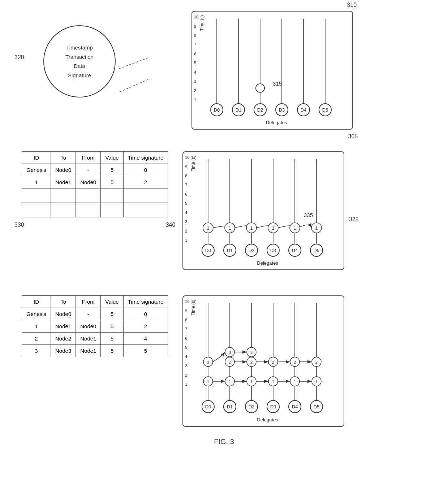  What do you see at coordinates (95, 326) in the screenshot?
I see `table-2-container: ID To From Value Time signature Genesis …` at bounding box center [95, 326].